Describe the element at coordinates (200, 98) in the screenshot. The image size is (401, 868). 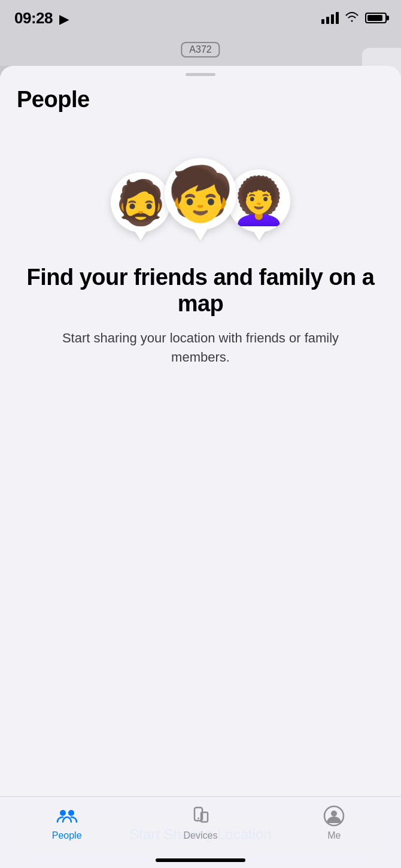
I see `page-header: People` at that location.